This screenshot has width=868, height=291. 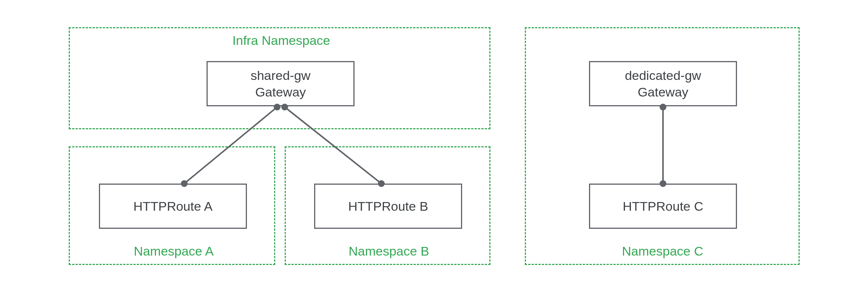 What do you see at coordinates (281, 84) in the screenshot?
I see `shared-gw-gateway-box: shared-gw Gateway` at bounding box center [281, 84].